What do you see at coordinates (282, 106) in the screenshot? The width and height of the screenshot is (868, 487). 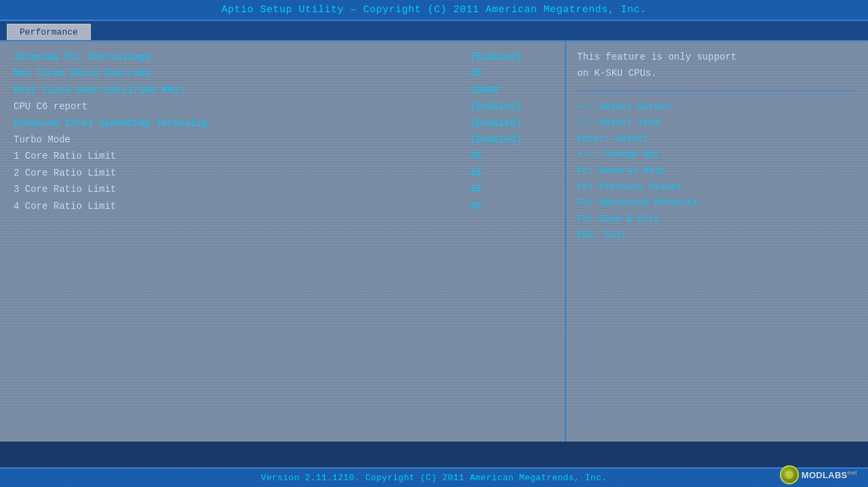 I see `bios-item: CPU C6 report[Enabled]` at bounding box center [282, 106].